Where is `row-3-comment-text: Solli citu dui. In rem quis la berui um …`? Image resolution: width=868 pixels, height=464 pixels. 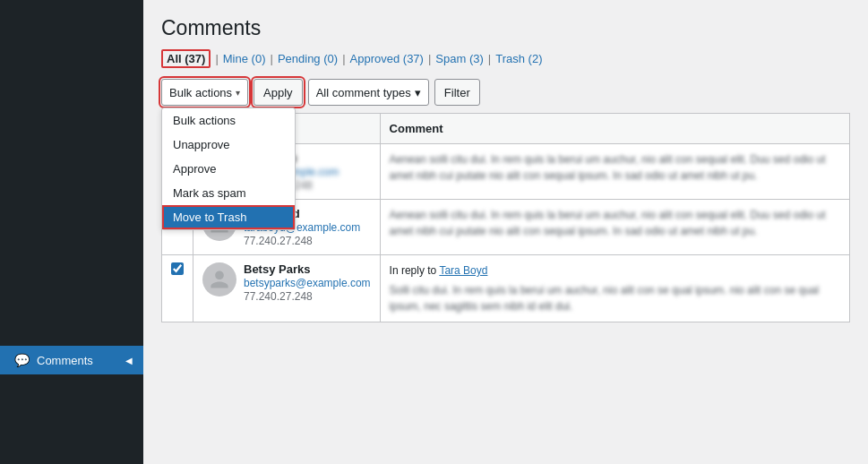 row-3-comment-text: Solli citu dui. In rem quis la berui um … is located at coordinates (614, 298).